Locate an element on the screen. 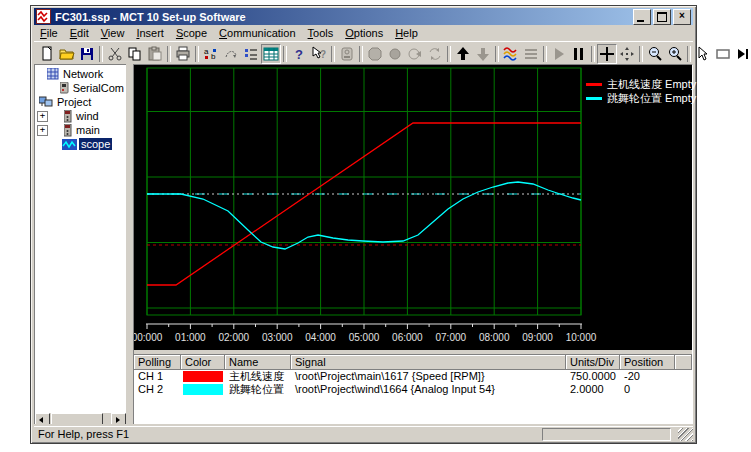 This screenshot has width=751, height=452. tree-item-main: + main is located at coordinates (80, 130).